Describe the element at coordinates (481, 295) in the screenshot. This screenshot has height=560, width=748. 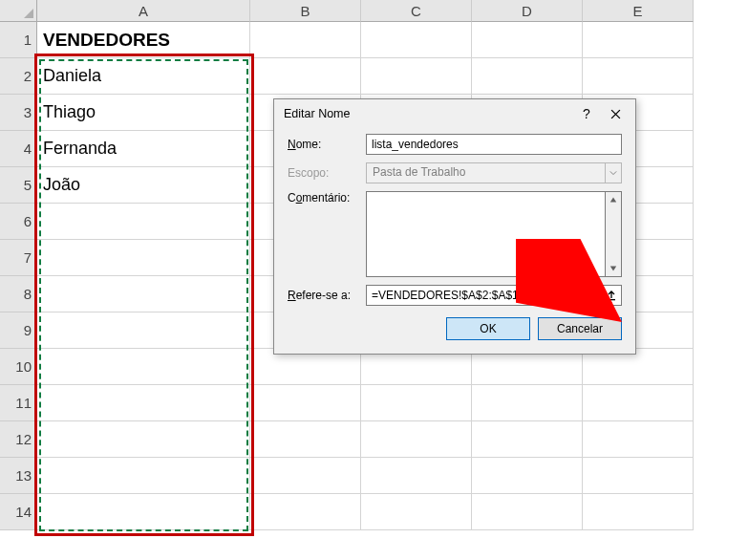
I see `refers-to-input` at that location.